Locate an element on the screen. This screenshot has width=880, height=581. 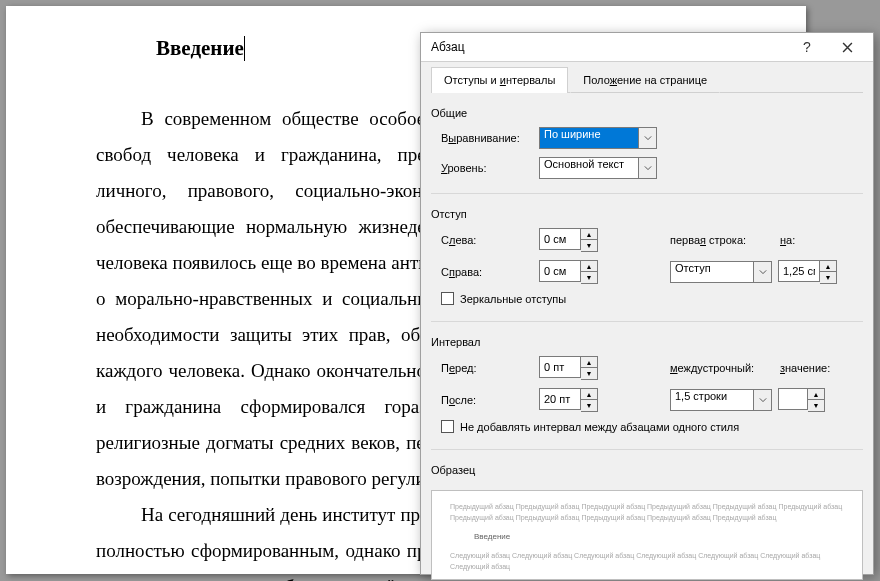
text-cursor is located at coordinates (244, 48).